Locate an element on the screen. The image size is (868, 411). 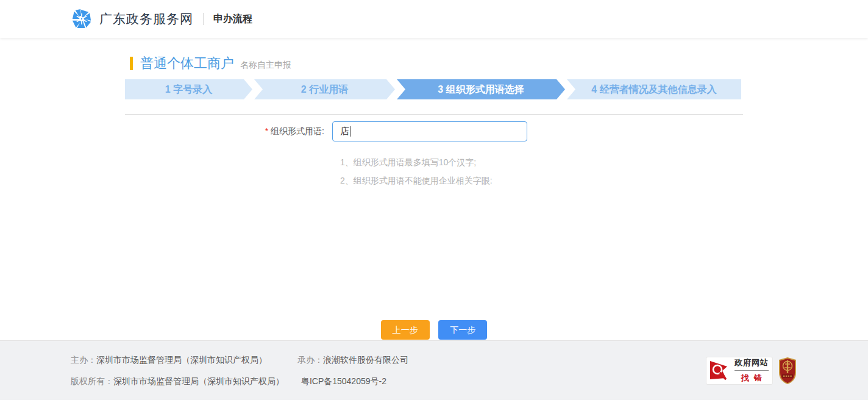
section-divider is located at coordinates (434, 115).